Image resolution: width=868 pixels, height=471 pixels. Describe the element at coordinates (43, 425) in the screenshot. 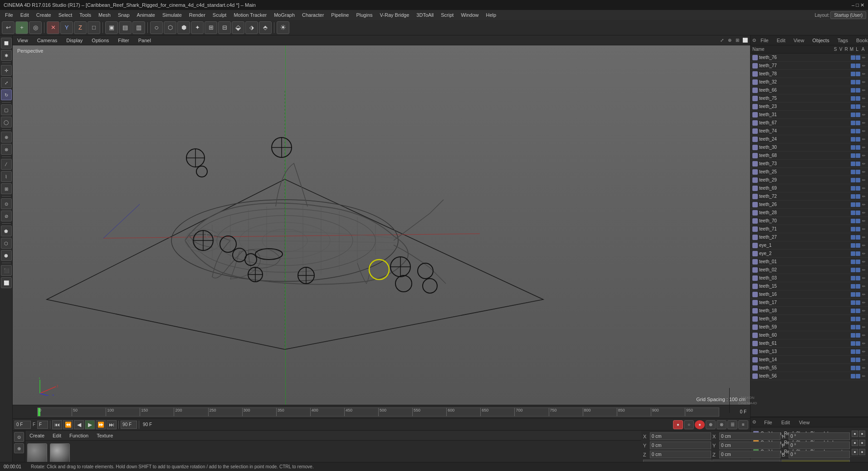

I see `fps-field` at that location.